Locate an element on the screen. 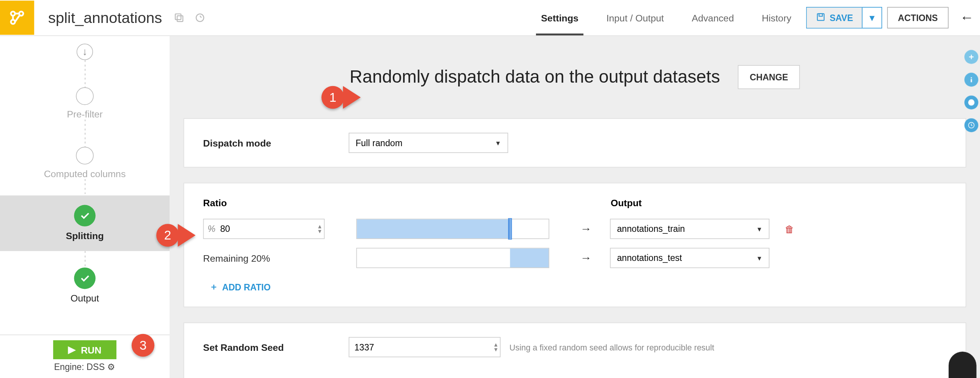 Image resolution: width=980 pixels, height=378 pixels. step-splitting: Splitting is located at coordinates (85, 223).